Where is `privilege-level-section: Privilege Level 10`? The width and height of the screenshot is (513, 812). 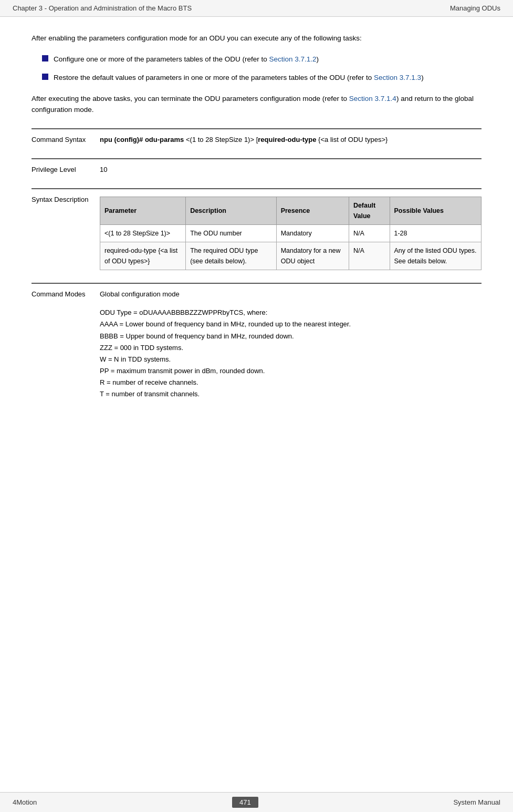
privilege-level-section: Privilege Level 10 is located at coordinates (256, 167).